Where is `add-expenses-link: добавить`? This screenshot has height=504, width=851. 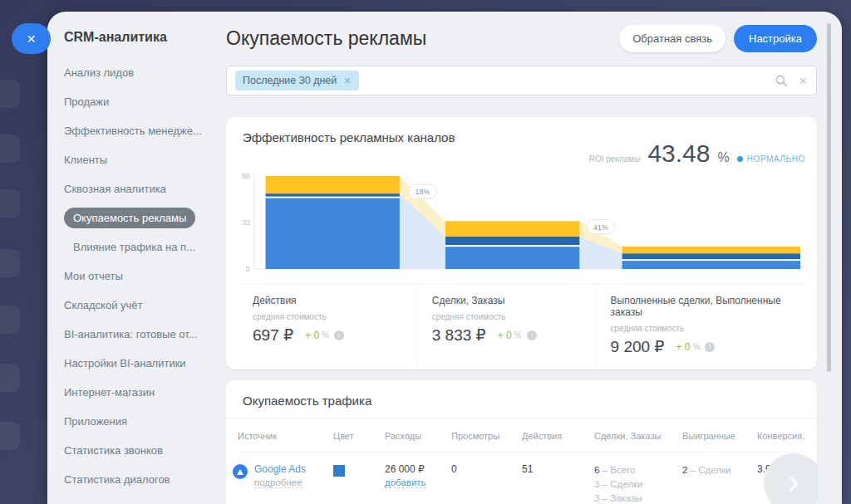 add-expenses-link: добавить is located at coordinates (406, 483).